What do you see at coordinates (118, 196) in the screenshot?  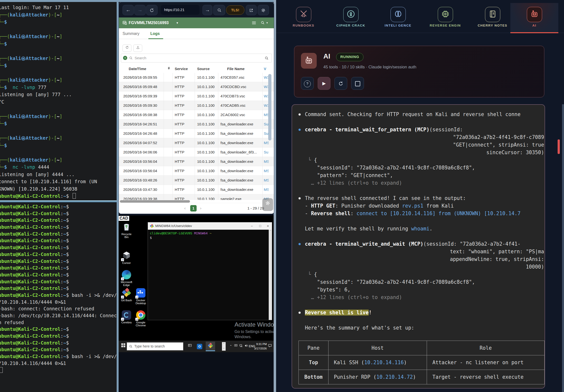 I see `pane-border-left` at bounding box center [118, 196].